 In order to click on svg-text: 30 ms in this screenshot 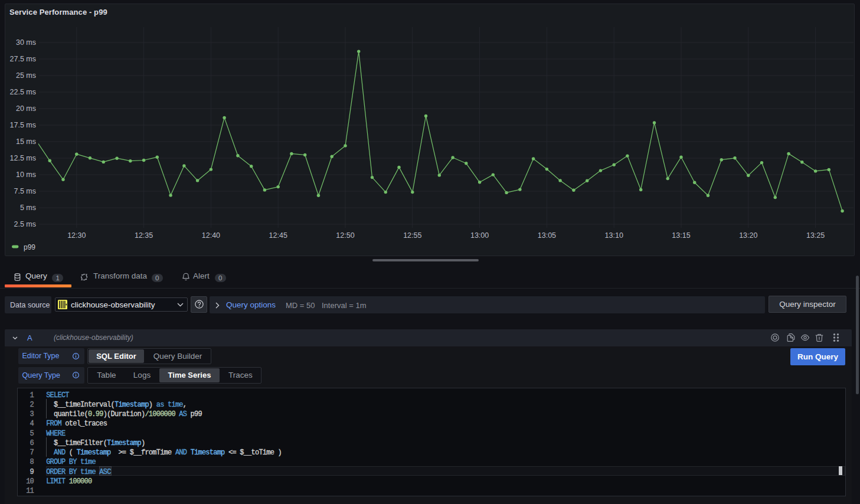, I will do `click(26, 42)`.